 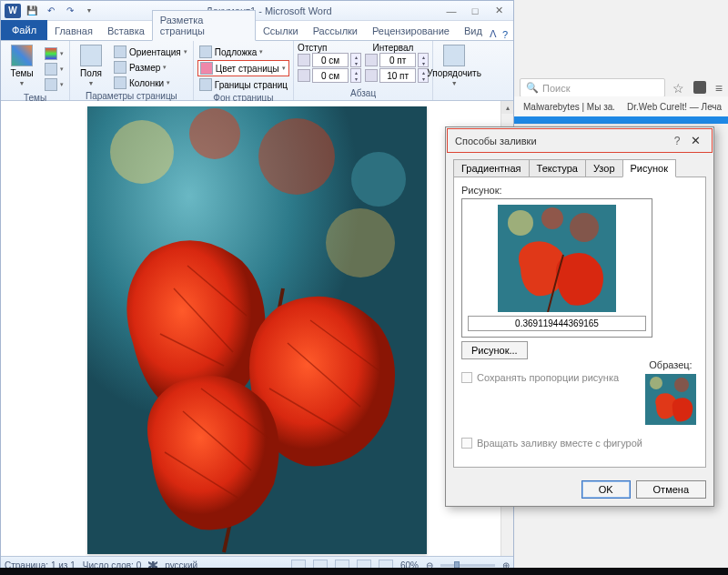 What do you see at coordinates (329, 76) in the screenshot?
I see `indent-right-spinner: 0 см▴▾` at bounding box center [329, 76].